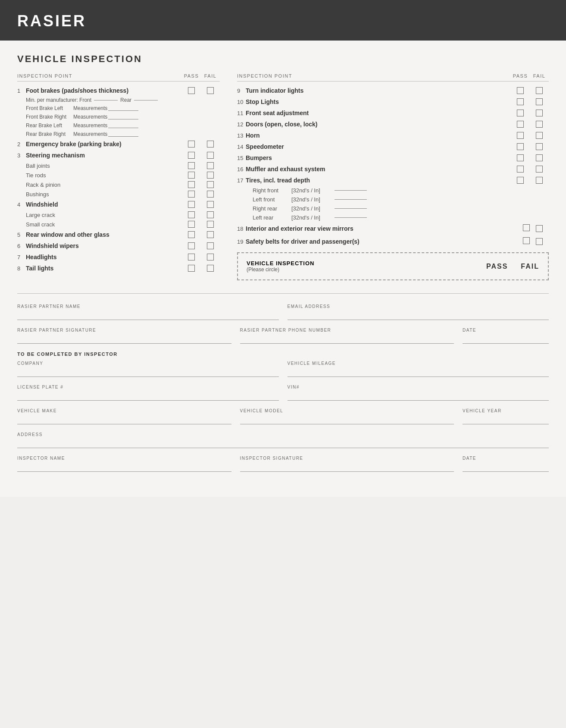  Describe the element at coordinates (539, 229) in the screenshot. I see `item-18-fail` at that location.